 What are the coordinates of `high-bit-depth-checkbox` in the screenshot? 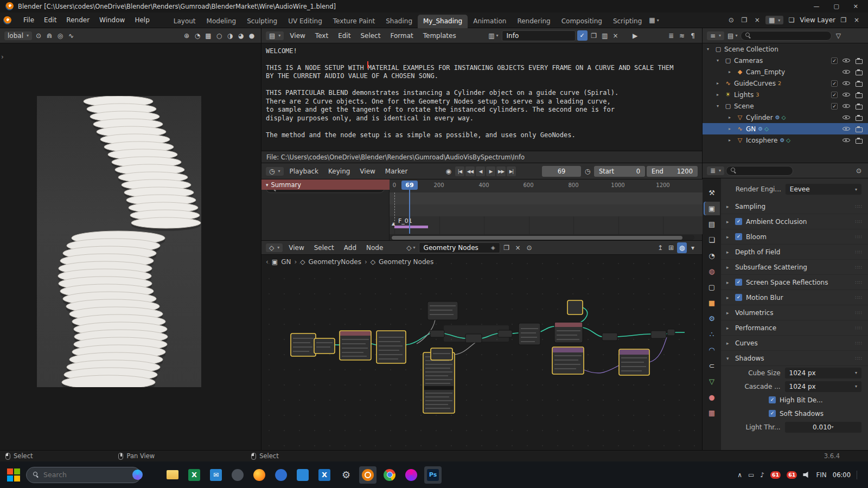 It's located at (773, 400).